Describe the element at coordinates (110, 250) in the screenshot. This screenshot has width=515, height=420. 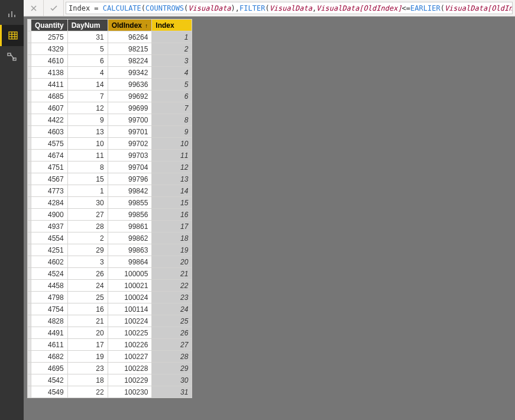
I see `table-row: 4251299986319` at that location.